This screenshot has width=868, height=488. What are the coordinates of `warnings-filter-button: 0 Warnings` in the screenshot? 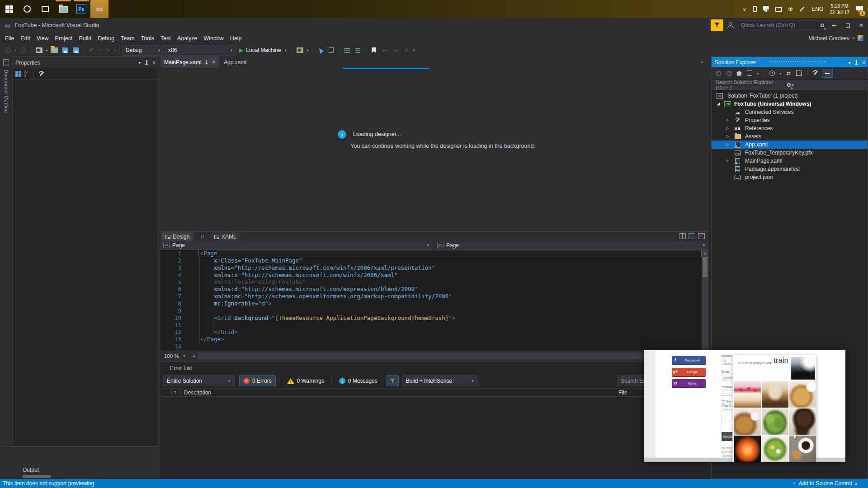 It's located at (306, 381).